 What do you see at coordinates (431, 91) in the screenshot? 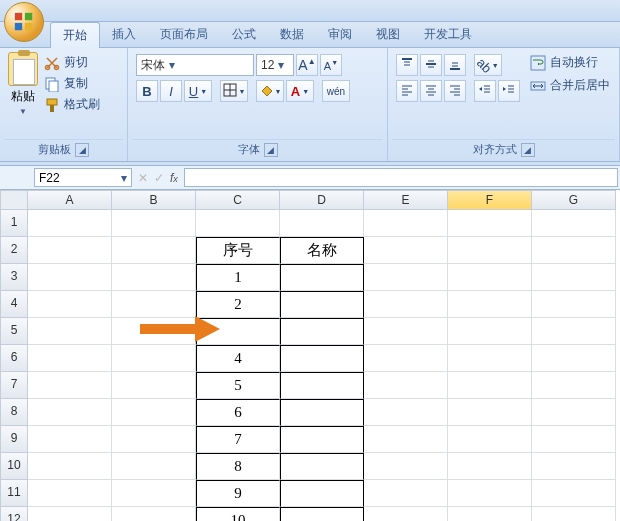
I see `align-center-button` at bounding box center [431, 91].